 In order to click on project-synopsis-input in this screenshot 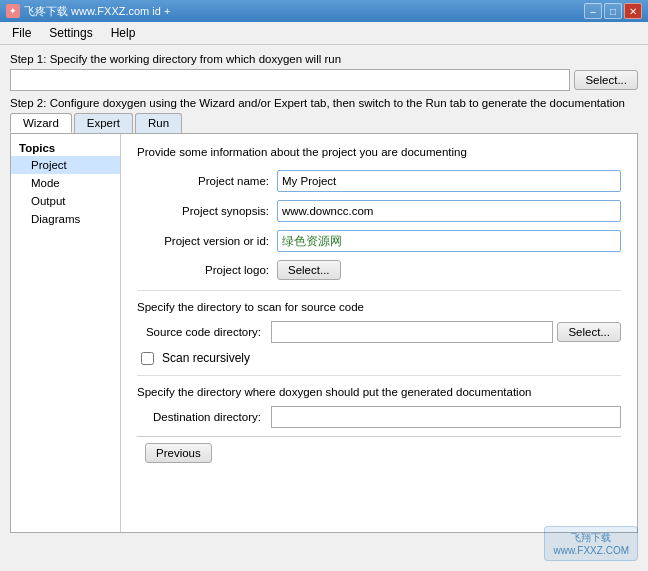, I will do `click(449, 211)`.